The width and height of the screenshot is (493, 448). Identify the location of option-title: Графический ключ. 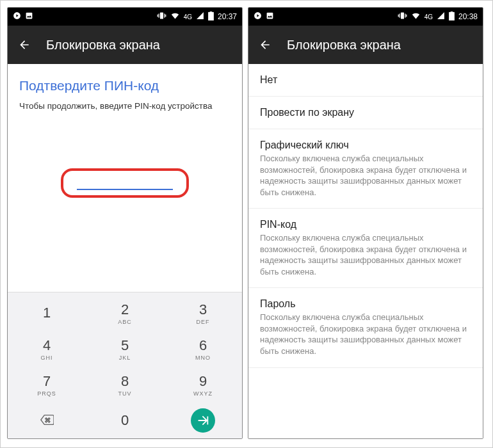
(366, 145).